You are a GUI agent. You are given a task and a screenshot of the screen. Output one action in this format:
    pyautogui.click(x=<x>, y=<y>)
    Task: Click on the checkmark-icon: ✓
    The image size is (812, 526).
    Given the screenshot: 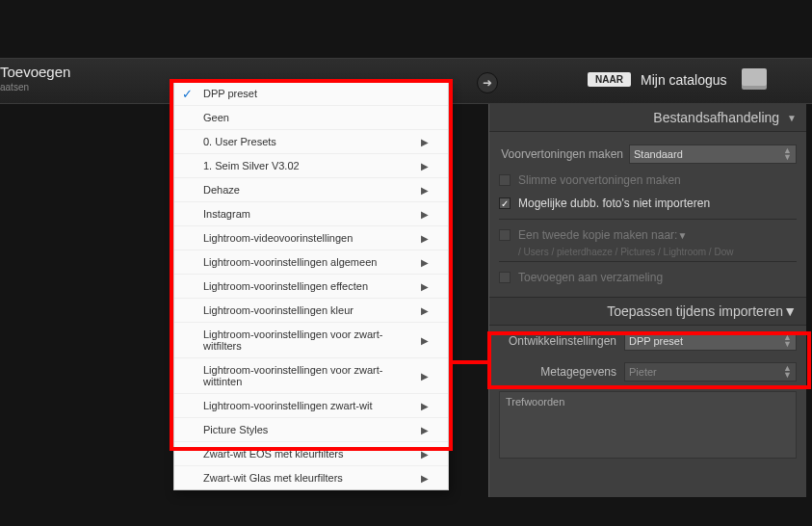 What is the action you would take?
    pyautogui.click(x=187, y=94)
    